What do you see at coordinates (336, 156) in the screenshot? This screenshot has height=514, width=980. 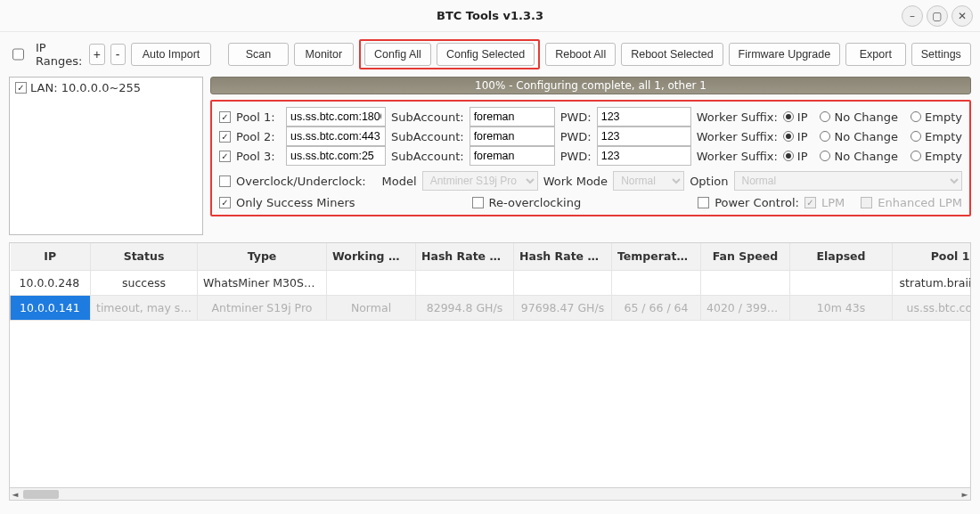 I see `pool-3-url-input` at bounding box center [336, 156].